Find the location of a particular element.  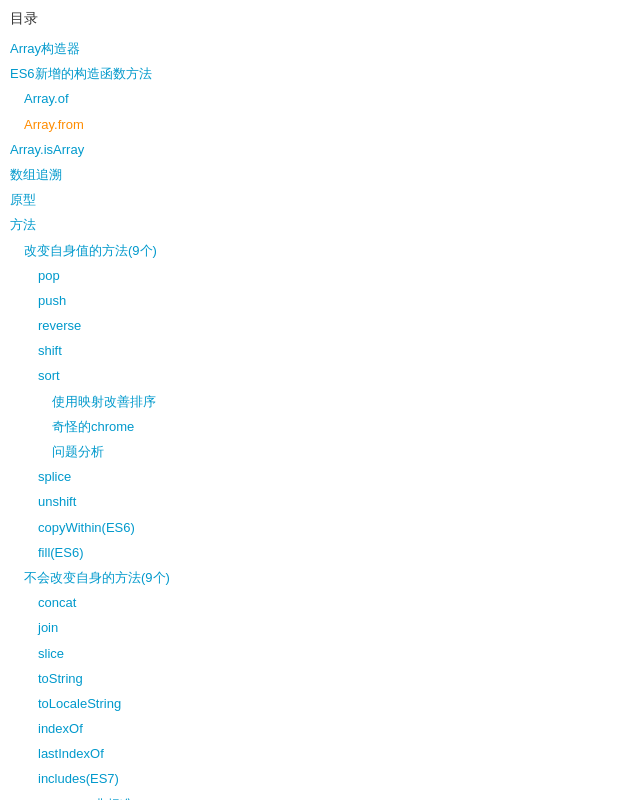

toc-link-push: push is located at coordinates (52, 300).